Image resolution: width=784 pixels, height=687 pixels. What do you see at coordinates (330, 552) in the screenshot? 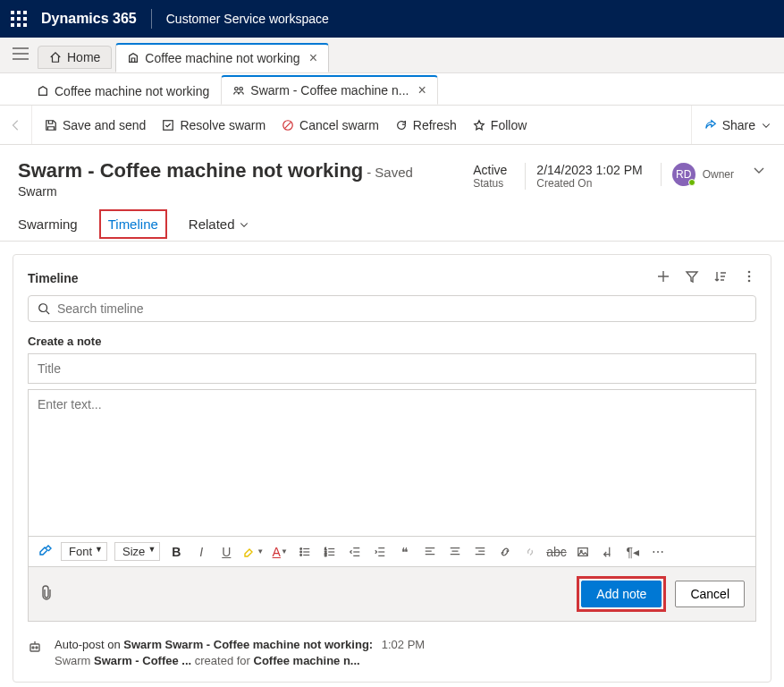
I see `numbered-list-button: 123` at bounding box center [330, 552].